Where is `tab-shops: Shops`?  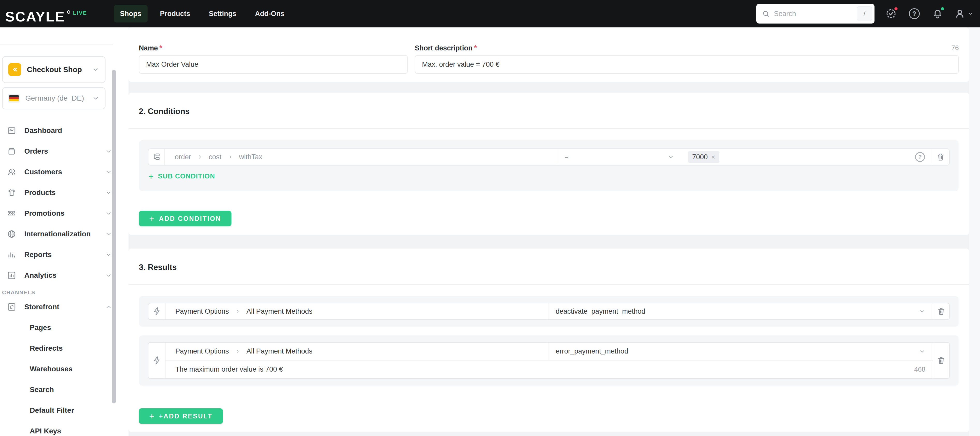
tab-shops: Shops is located at coordinates (131, 14).